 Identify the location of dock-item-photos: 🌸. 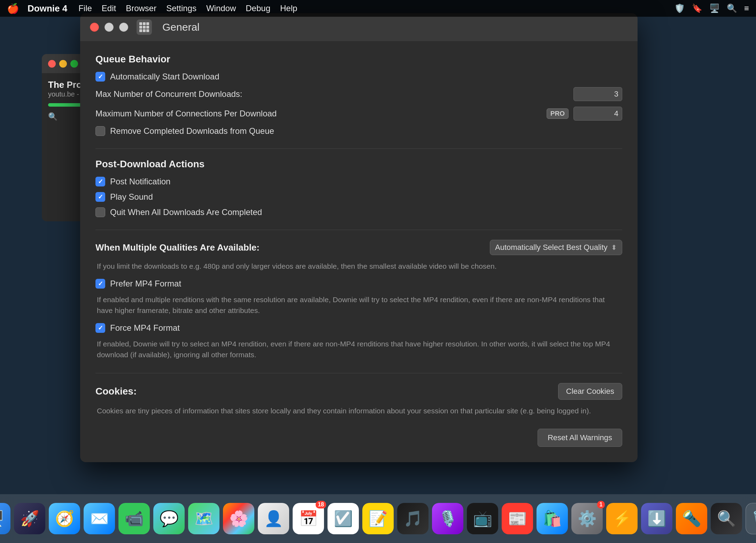
(239, 519).